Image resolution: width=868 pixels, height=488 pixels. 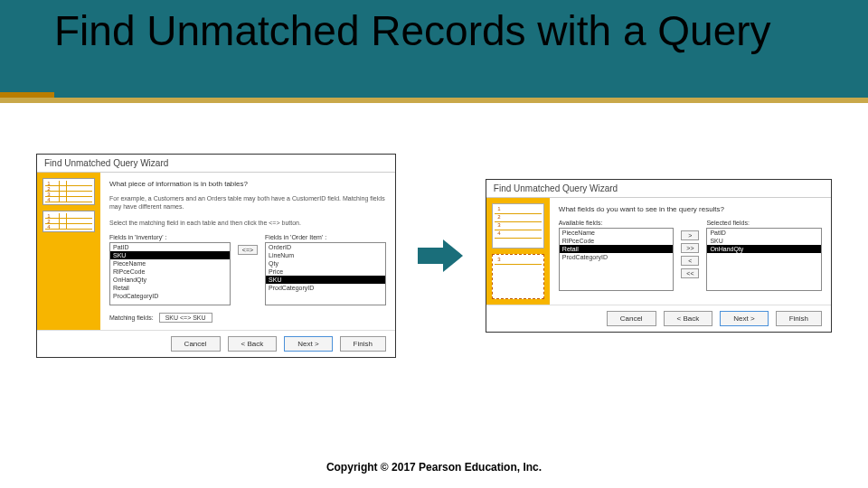 I want to click on left-fields-listbox: PatIDSKUPieceNameRlPceCodeOnHandQtyRetai…, so click(x=170, y=274).